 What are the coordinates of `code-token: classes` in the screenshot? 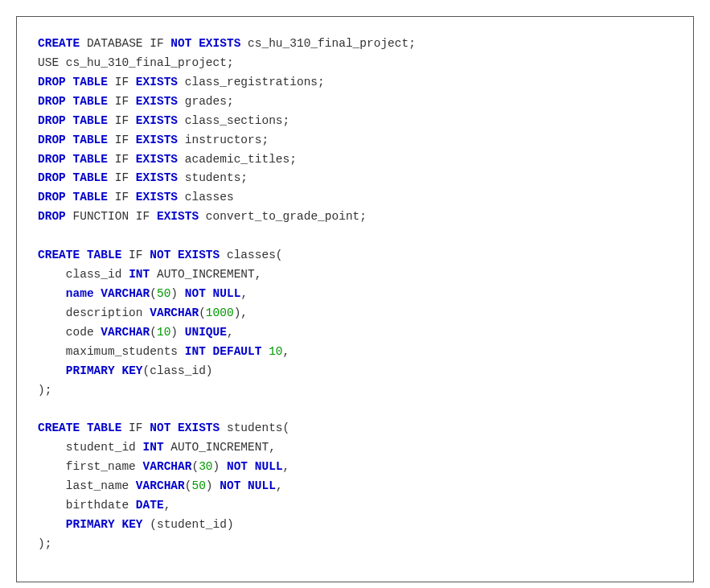 It's located at (206, 197).